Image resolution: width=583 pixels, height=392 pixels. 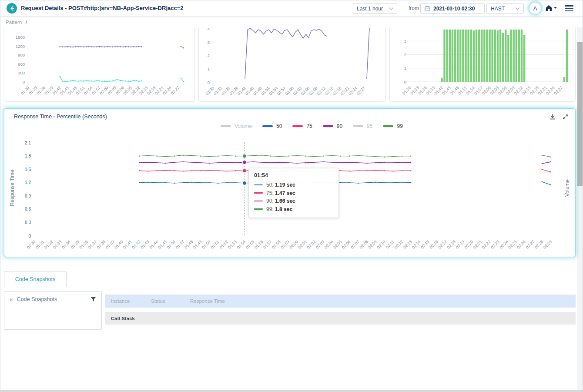 What do you see at coordinates (442, 245) in the screenshot?
I see `svg-text: 02:17` at bounding box center [442, 245].